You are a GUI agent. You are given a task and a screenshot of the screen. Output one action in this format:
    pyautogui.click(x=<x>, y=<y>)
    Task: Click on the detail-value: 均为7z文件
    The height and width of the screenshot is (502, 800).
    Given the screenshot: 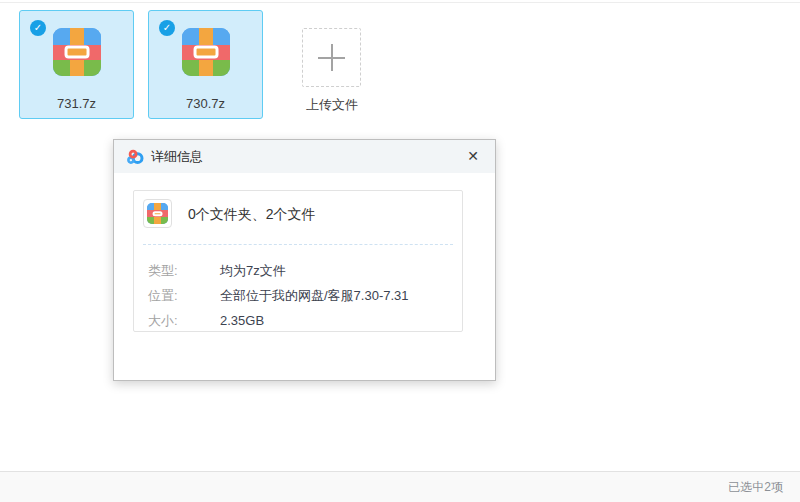 What is the action you would take?
    pyautogui.click(x=253, y=271)
    